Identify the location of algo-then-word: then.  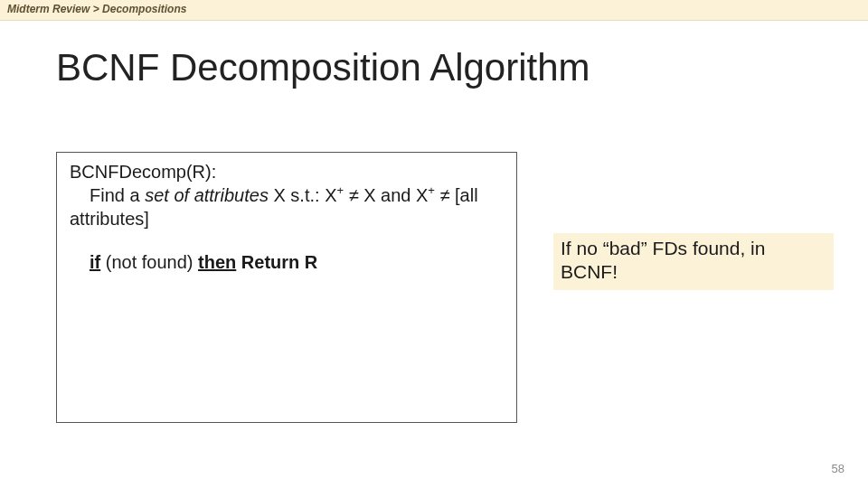
(217, 262).